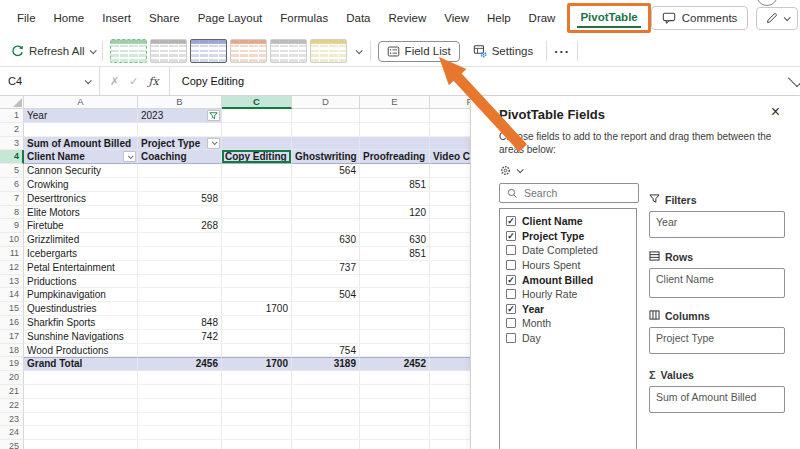 The width and height of the screenshot is (800, 449). I want to click on cell-C20, so click(257, 378).